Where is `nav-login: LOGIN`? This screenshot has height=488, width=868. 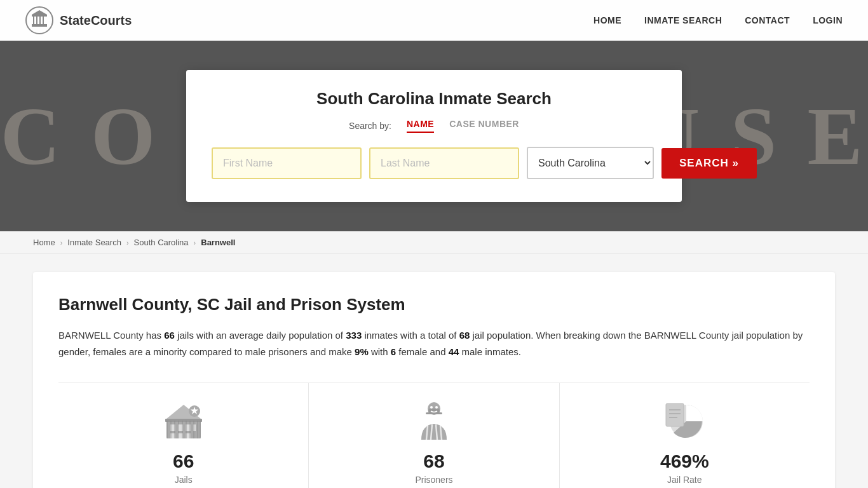
nav-login: LOGIN is located at coordinates (827, 20).